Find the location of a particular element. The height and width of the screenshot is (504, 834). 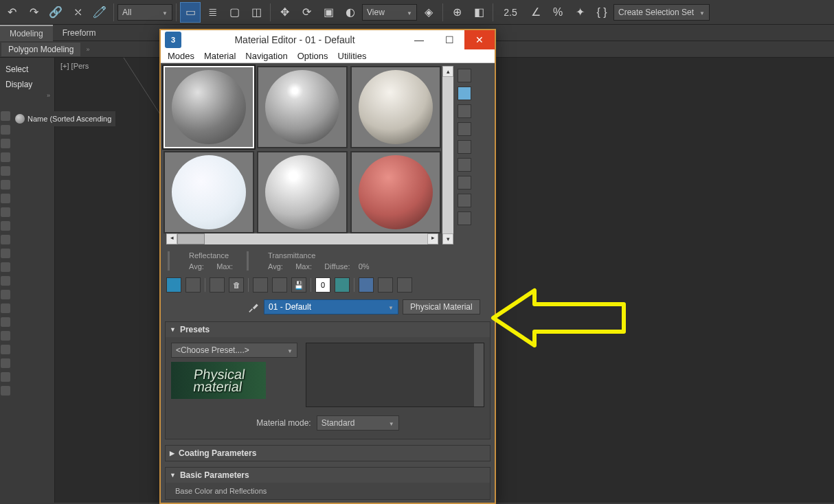

menu-navigation: Navigation is located at coordinates (267, 56).